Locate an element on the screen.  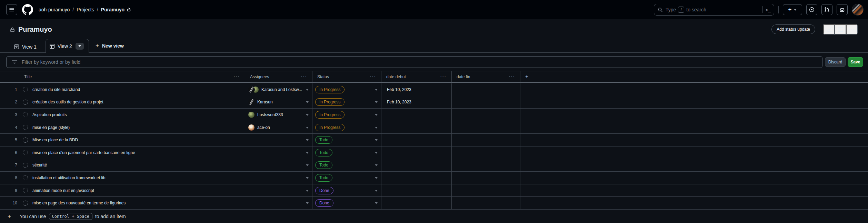
breadcrumb-projects: Projects is located at coordinates (86, 10).